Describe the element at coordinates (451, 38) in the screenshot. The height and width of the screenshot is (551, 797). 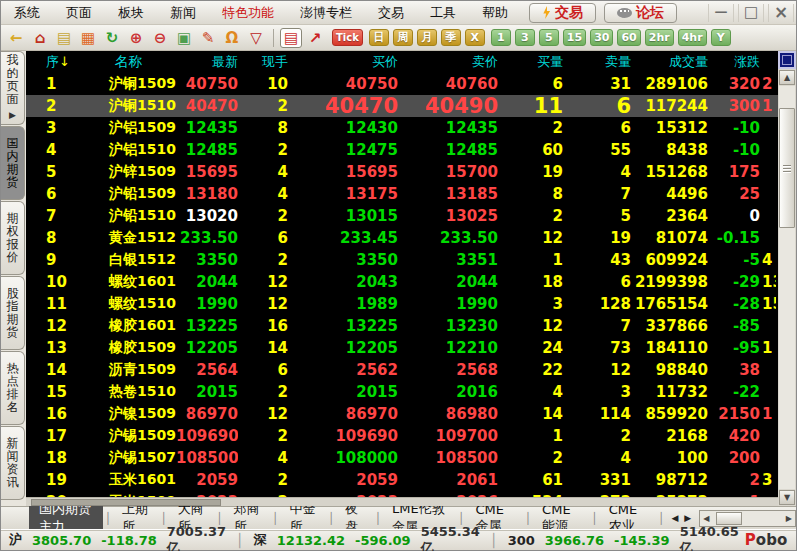
I see `period-button-季: 季` at that location.